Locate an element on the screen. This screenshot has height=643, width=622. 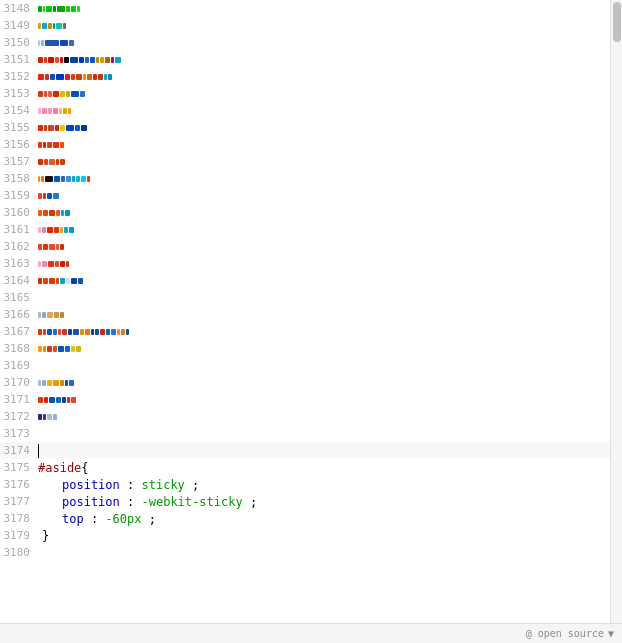
scrollbar-y is located at coordinates (616, 312).